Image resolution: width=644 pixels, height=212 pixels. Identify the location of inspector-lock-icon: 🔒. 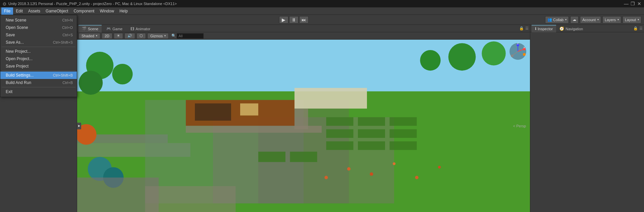
(636, 28).